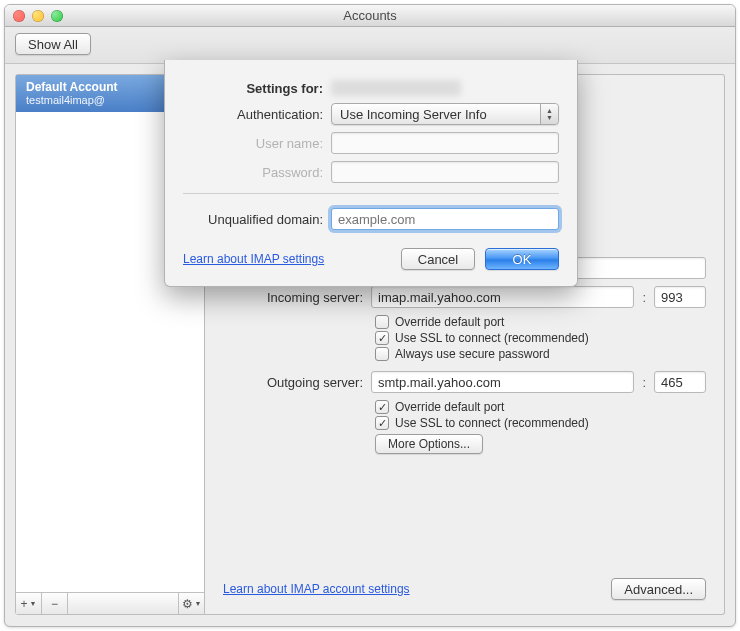 Image resolution: width=740 pixels, height=631 pixels. Describe the element at coordinates (191, 604) in the screenshot. I see `account-actions-button: ⚙▼` at that location.